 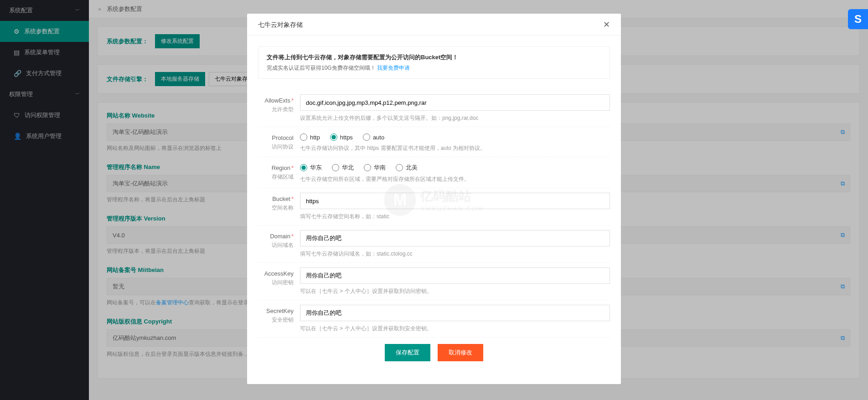 I want to click on info-box: 文件将上传到七牛云存储，对象存储需要配置为公开访问的Bucket空间！ 完成实名…, so click(x=434, y=63).